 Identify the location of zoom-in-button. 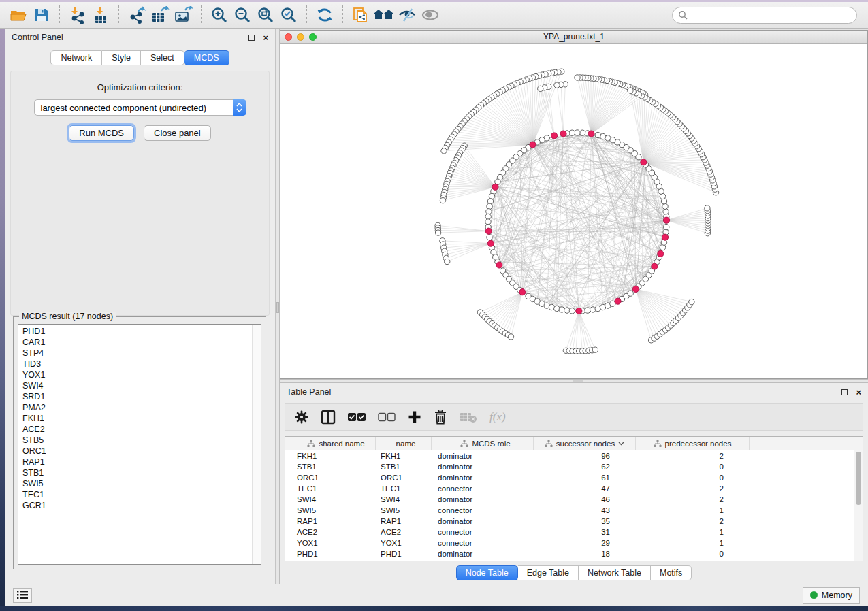
(219, 15).